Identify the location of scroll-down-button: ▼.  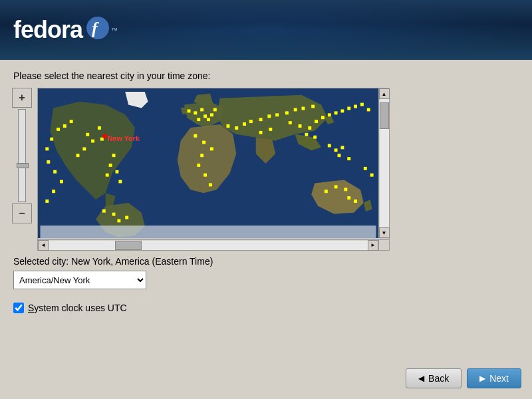
(384, 233).